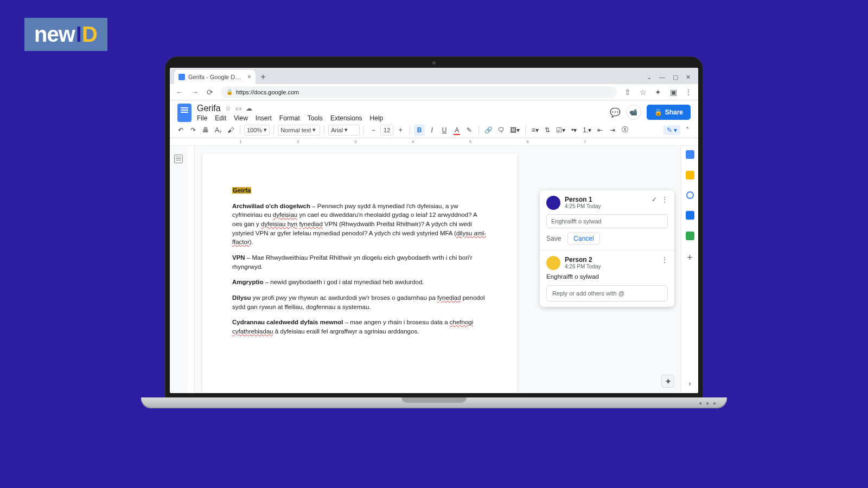 Image resolution: width=868 pixels, height=488 pixels. What do you see at coordinates (182, 77) in the screenshot?
I see `docs-favicon-icon` at bounding box center [182, 77].